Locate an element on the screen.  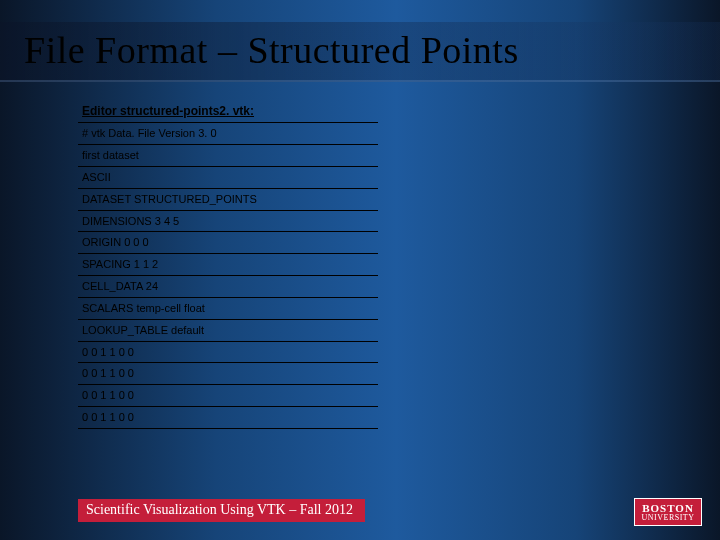
file-line: DATASET STRUCTURED_POINTS is located at coordinates (228, 199).